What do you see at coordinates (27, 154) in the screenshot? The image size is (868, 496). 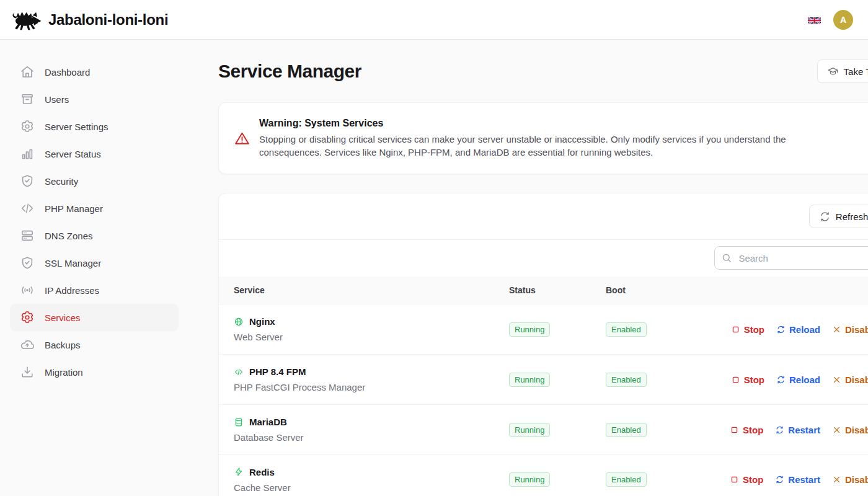 I see `chart-bar-icon` at bounding box center [27, 154].